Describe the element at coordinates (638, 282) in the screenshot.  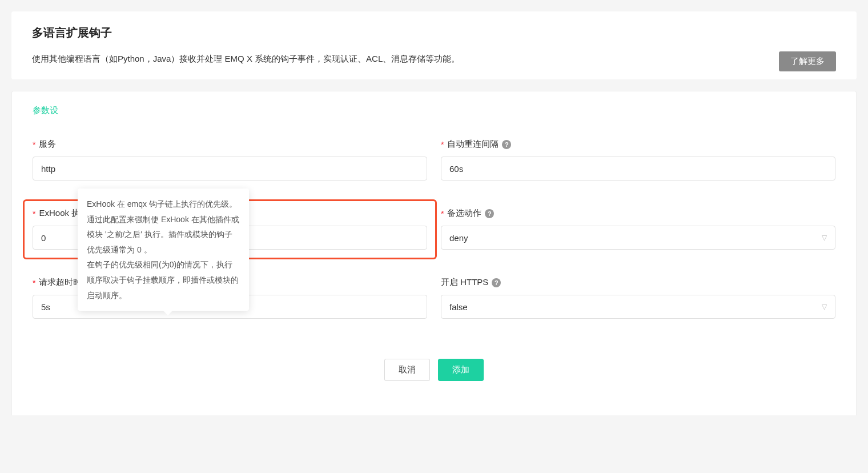
I see `label-enable-https: 开启 HTTPS ?` at that location.